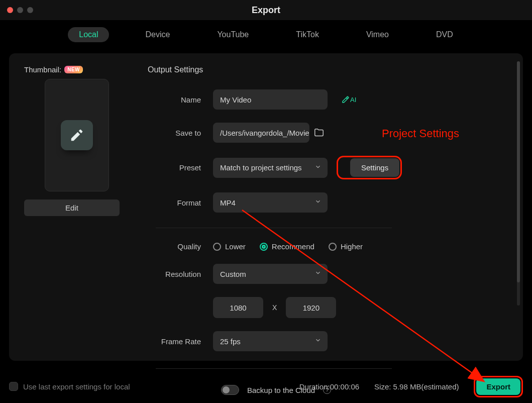 Image resolution: width=532 pixels, height=403 pixels. Describe the element at coordinates (158, 35) in the screenshot. I see `tab-device: Device` at that location.